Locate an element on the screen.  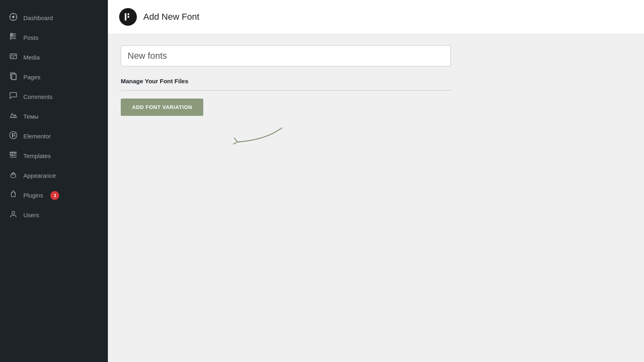
templates-icon is located at coordinates (13, 156).